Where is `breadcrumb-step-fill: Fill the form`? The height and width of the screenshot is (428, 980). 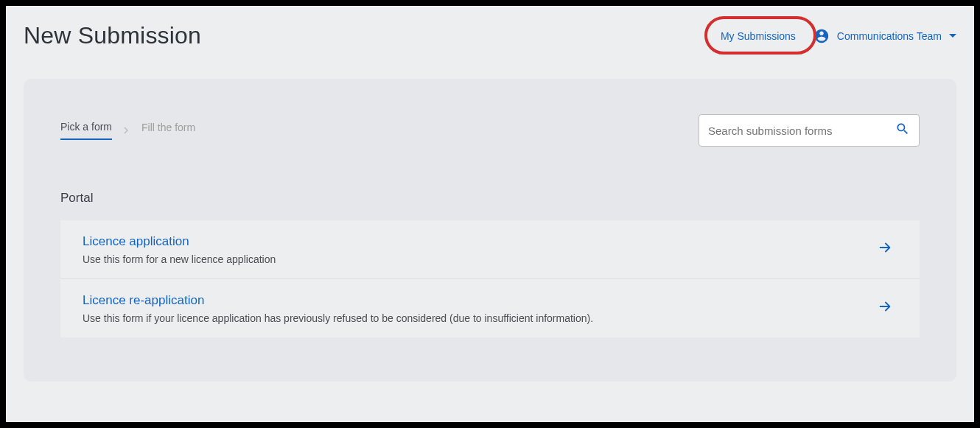 breadcrumb-step-fill: Fill the form is located at coordinates (168, 130).